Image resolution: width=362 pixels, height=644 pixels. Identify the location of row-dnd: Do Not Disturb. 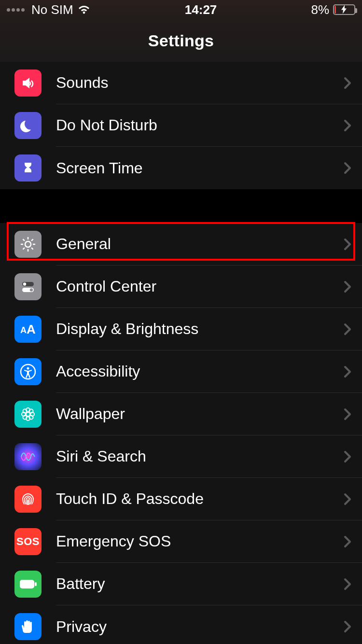
(181, 126).